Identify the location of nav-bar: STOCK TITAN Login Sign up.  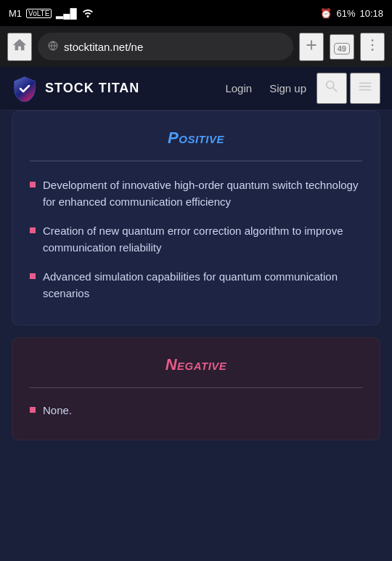
(196, 89).